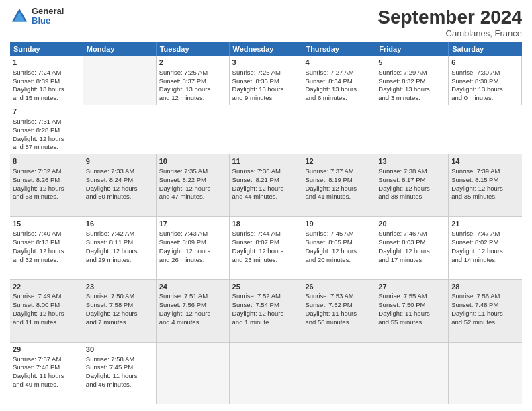  Describe the element at coordinates (339, 185) in the screenshot. I see `calendar-cell: 12Sunrise: 7:37 AMSunset: 8:19 PMDayligh…` at that location.